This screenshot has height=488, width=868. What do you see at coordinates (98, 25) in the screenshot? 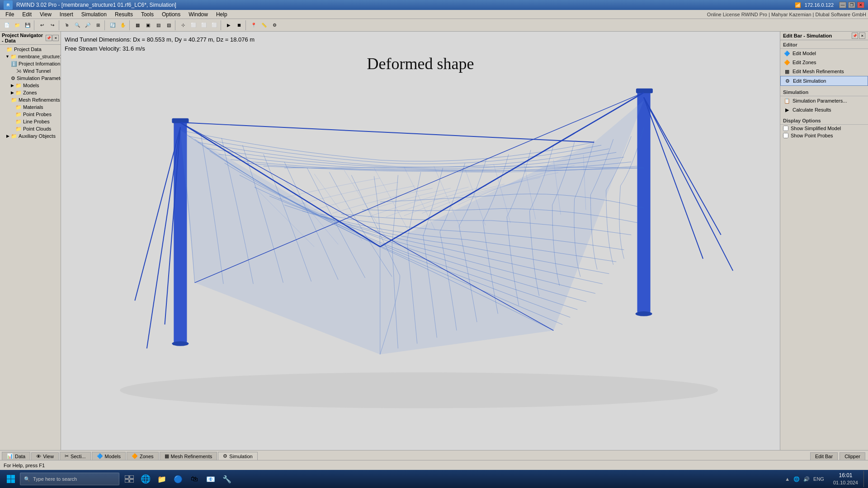
I see `tb-zoom-all: ⊞` at bounding box center [98, 25].